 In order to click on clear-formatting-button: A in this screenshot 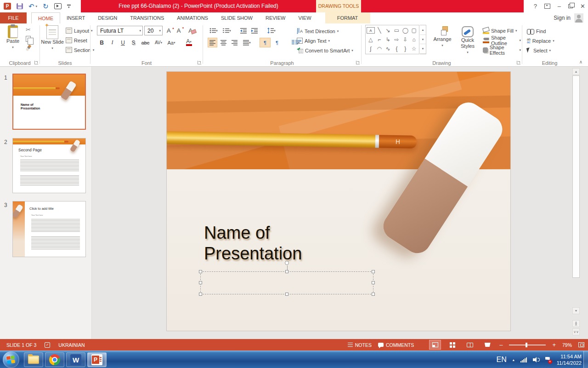, I will do `click(190, 30)`.